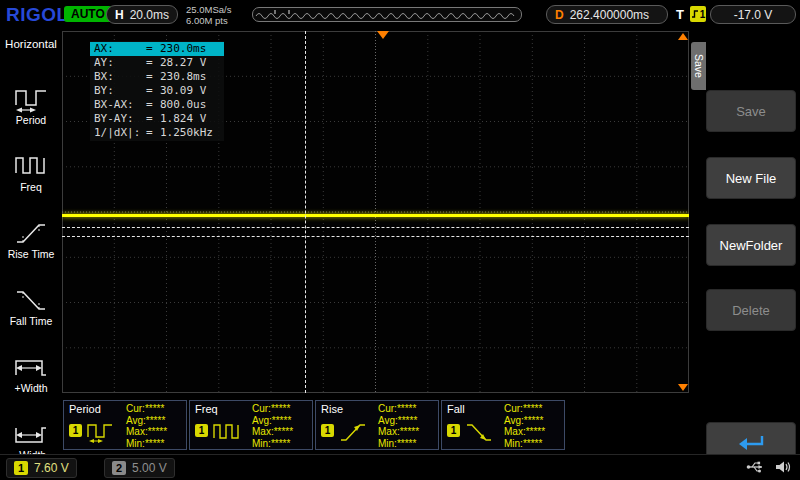 This screenshot has width=800, height=480. I want to click on menu-tab-save: Save, so click(698, 66).